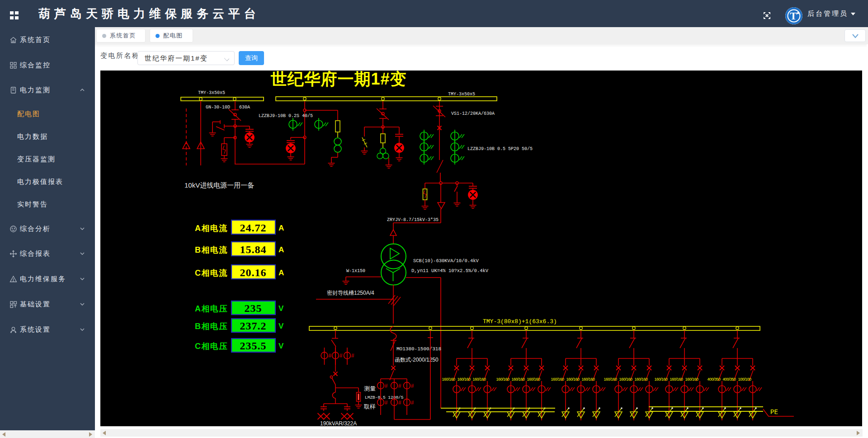 The width and height of the screenshot is (868, 438). Describe the element at coordinates (212, 326) in the screenshot. I see `svg-text: B相电压` at that location.